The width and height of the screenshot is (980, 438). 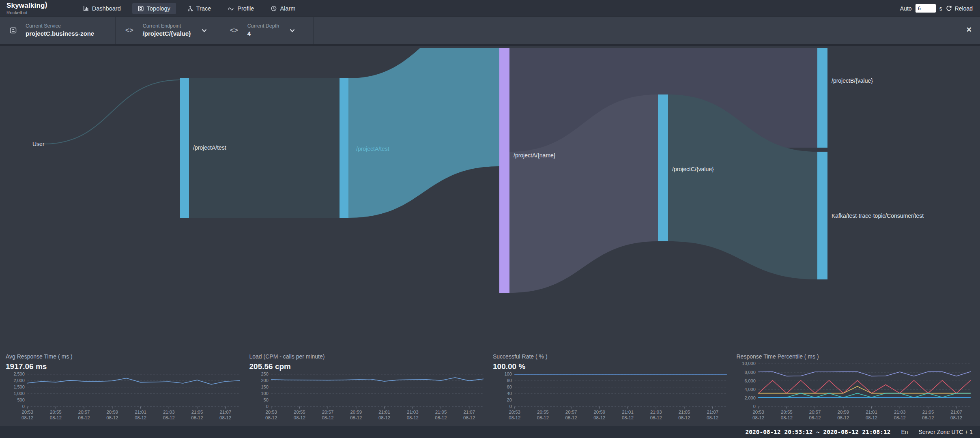 I want to click on close-icon: ✕, so click(x=969, y=30).